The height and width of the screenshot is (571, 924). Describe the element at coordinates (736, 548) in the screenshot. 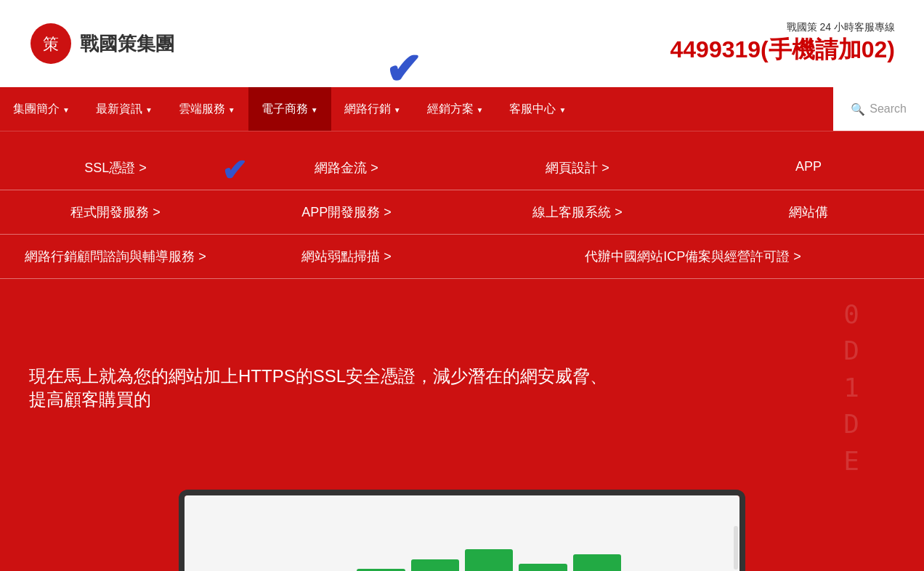

I see `scrollbar` at that location.